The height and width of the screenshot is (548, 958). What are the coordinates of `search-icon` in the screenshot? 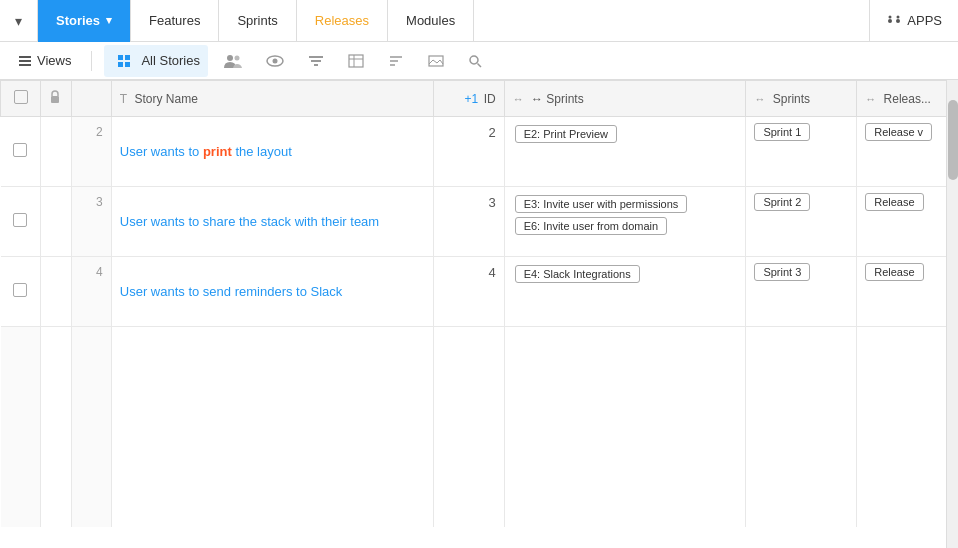 It's located at (475, 61).